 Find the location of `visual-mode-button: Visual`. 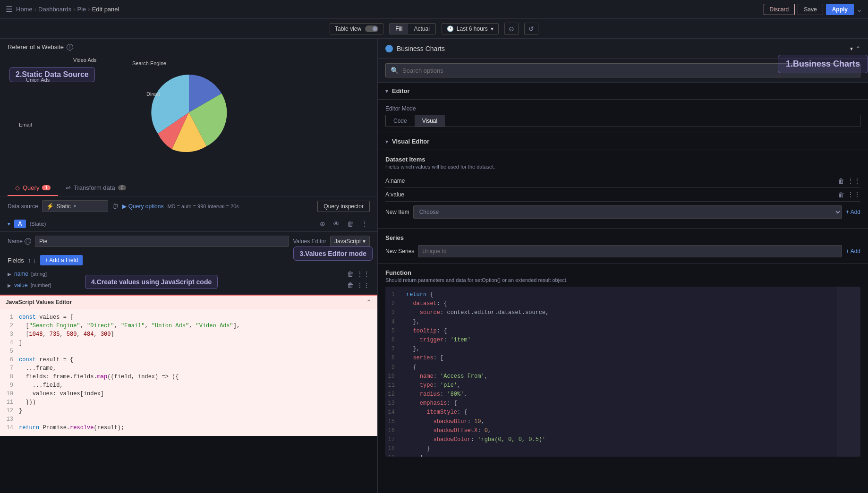

visual-mode-button: Visual is located at coordinates (430, 121).